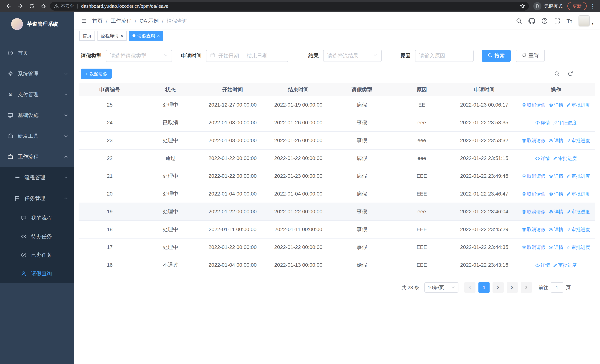  I want to click on sidebar-item-done-tasks: 已办任务, so click(37, 255).